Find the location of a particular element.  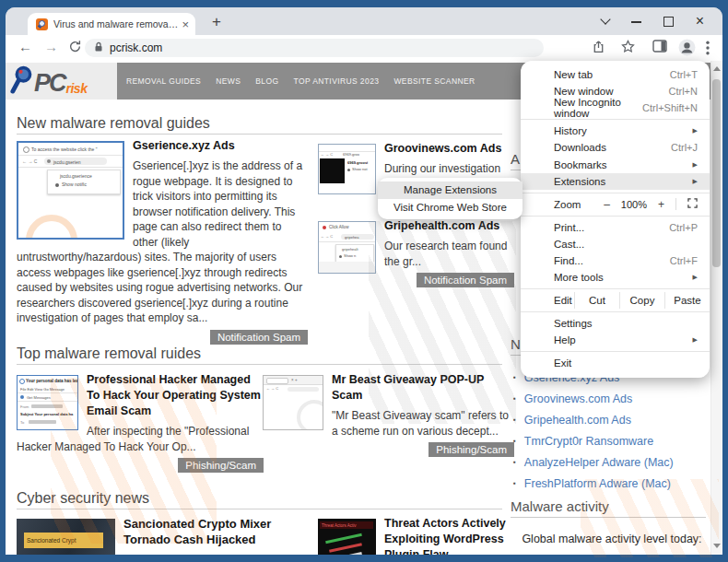

profile-avatar is located at coordinates (687, 50).